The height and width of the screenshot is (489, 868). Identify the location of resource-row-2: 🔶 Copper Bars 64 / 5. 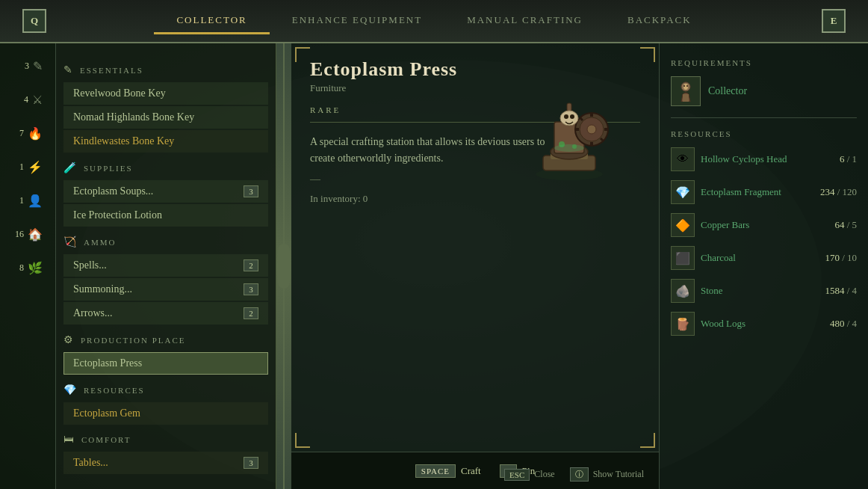
(763, 225).